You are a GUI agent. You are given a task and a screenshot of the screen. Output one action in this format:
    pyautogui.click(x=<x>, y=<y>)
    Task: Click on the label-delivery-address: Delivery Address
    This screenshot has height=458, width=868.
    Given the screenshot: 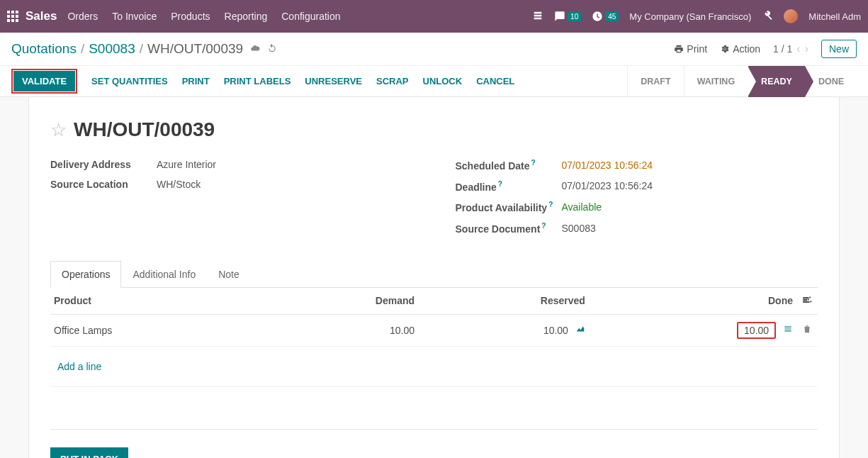 What is the action you would take?
    pyautogui.click(x=103, y=164)
    